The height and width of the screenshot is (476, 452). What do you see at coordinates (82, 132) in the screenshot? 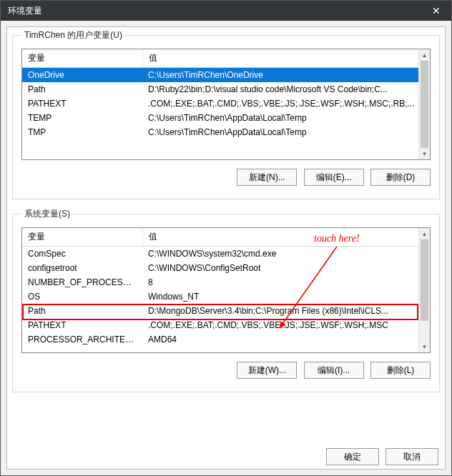
I see `cell-variable: TMP` at bounding box center [82, 132].